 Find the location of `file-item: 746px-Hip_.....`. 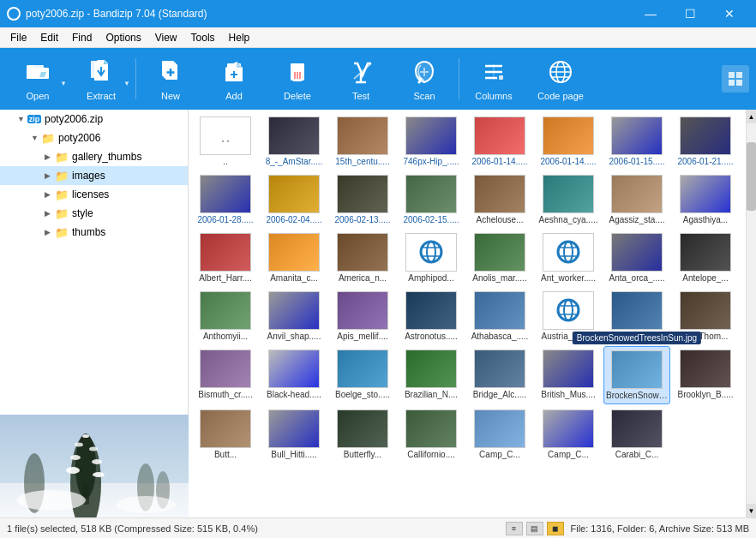

file-item: 746px-Hip_..... is located at coordinates (431, 141).